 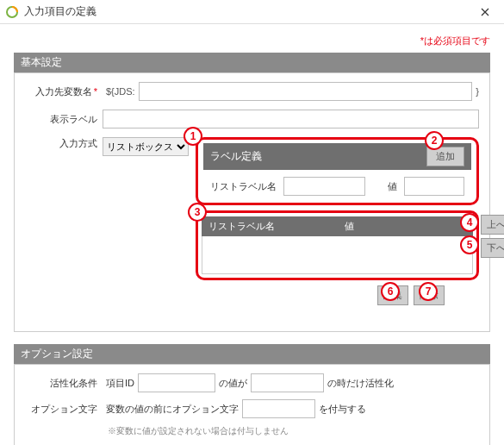 What do you see at coordinates (393, 186) in the screenshot?
I see `value-label: 値` at bounding box center [393, 186].